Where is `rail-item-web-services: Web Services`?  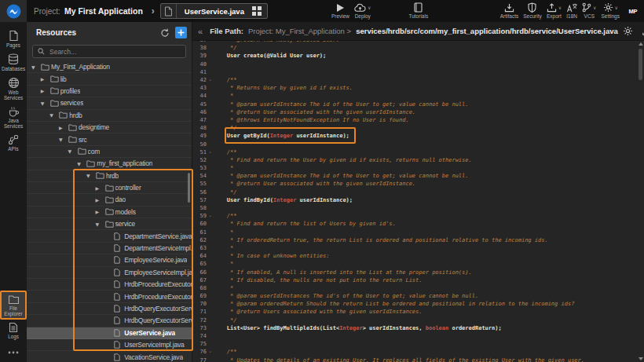 rail-item-web-services: Web Services is located at coordinates (13, 88).